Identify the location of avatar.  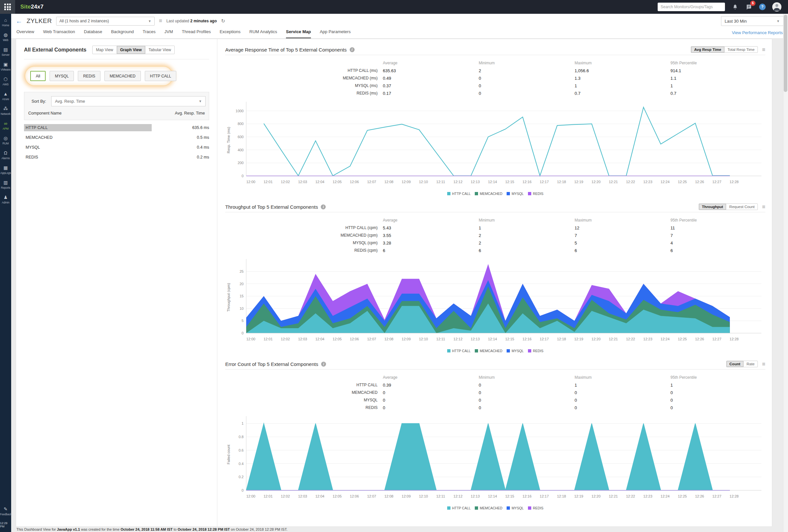
(777, 7).